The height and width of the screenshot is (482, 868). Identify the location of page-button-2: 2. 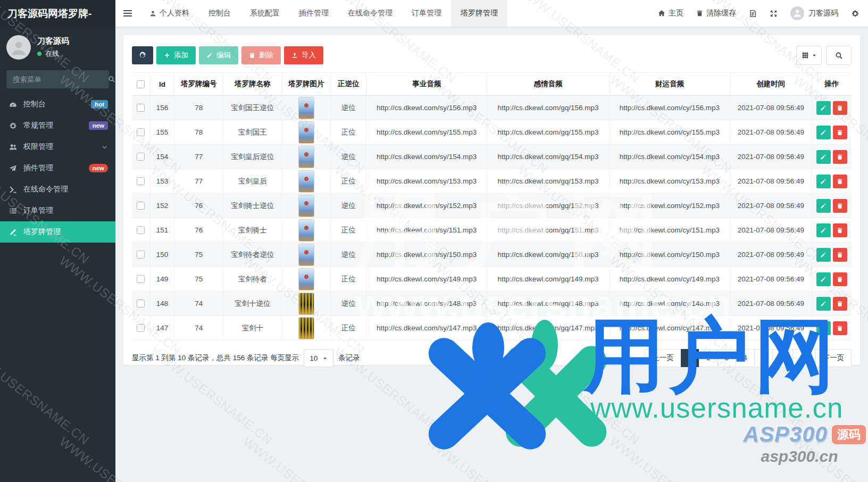
(708, 358).